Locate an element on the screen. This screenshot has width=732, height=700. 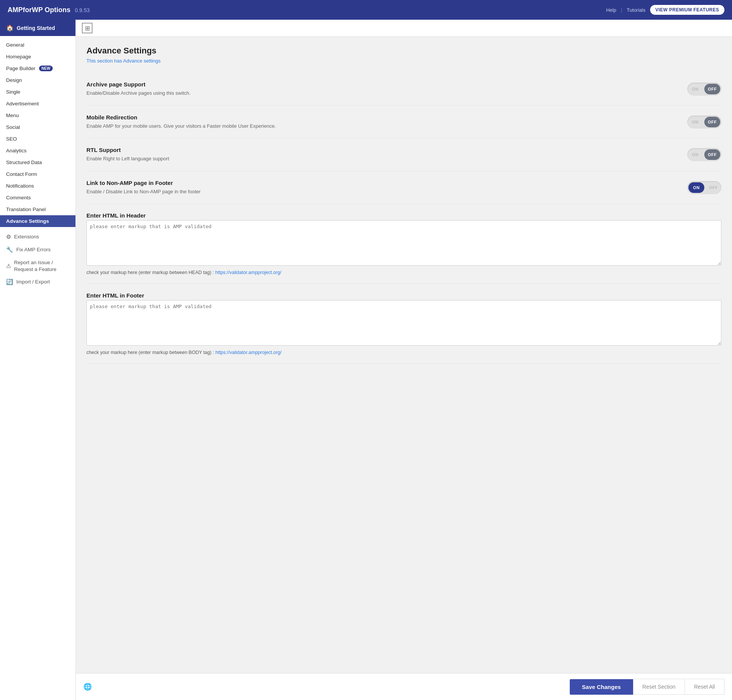
setting-info-archive-page-support: Archive page Support Enable/Disable Arch… is located at coordinates (309, 89).